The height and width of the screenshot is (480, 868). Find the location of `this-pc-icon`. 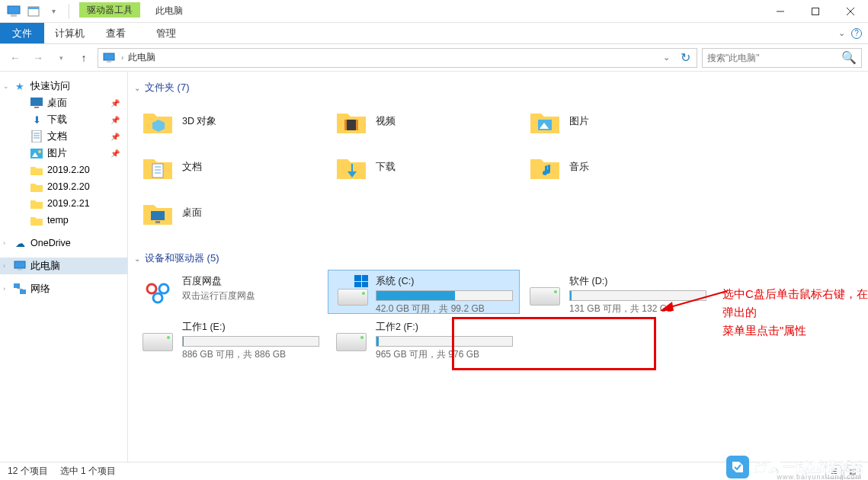

this-pc-icon is located at coordinates (109, 58).